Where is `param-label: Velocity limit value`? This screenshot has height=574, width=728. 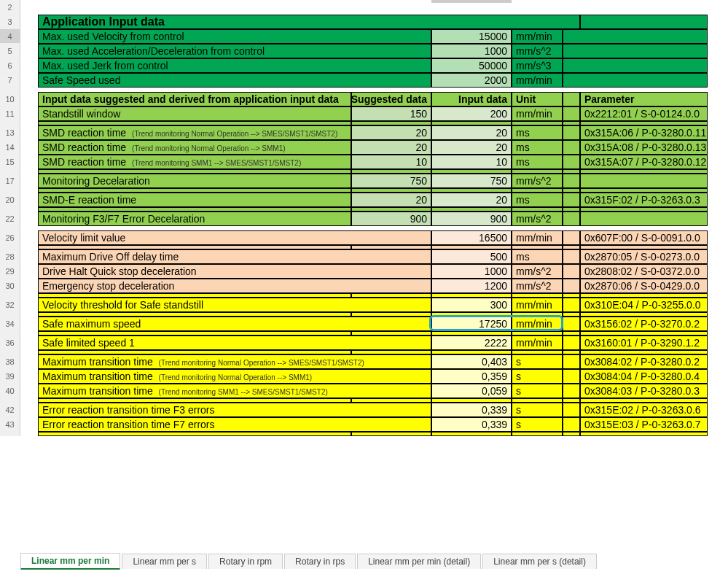 param-label: Velocity limit value is located at coordinates (235, 238).